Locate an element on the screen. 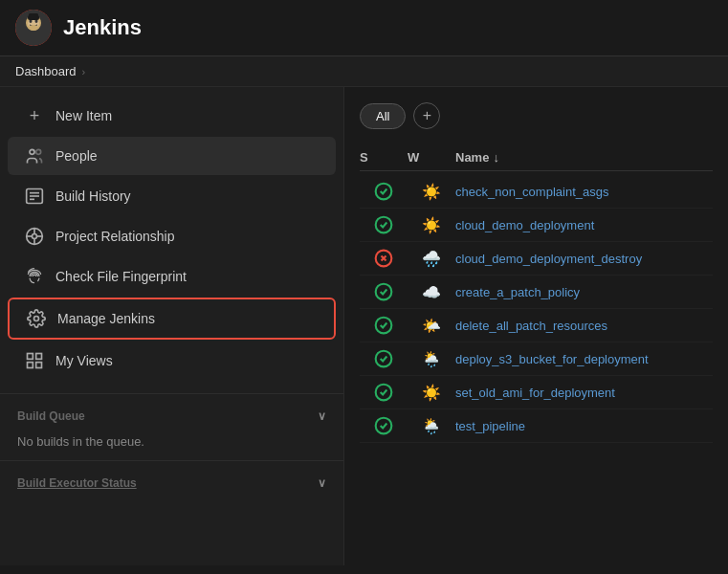 This screenshot has height=574, width=728. sidebar-build-history-label: Build History is located at coordinates (94, 196).